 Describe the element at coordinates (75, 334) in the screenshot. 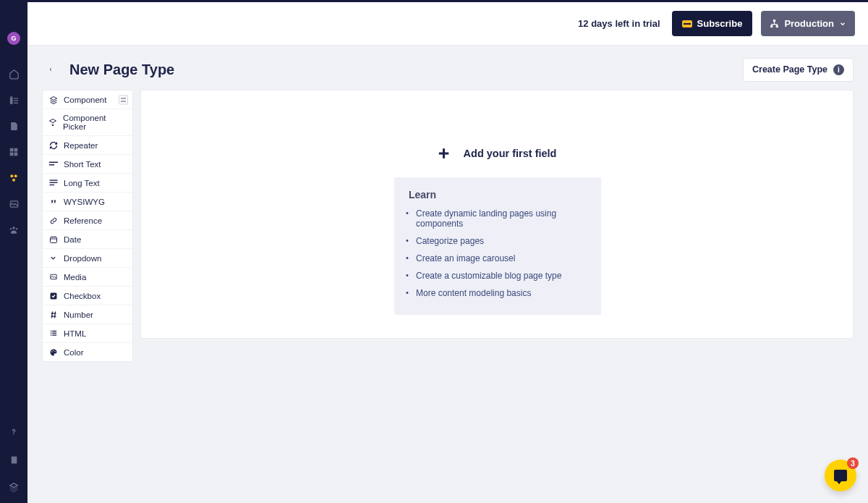

I see `field-type-label: HTML` at that location.